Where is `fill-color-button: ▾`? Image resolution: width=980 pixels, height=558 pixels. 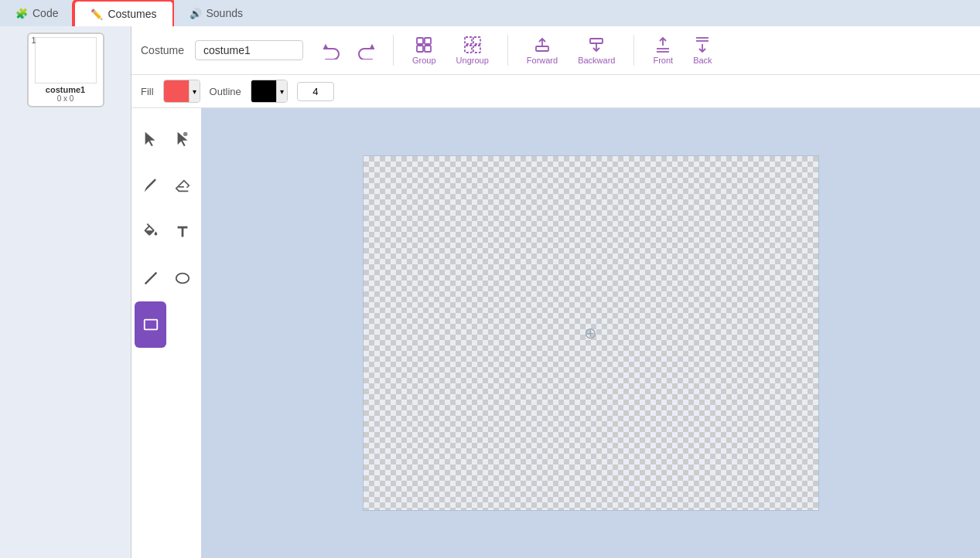
fill-color-button: ▾ is located at coordinates (182, 91).